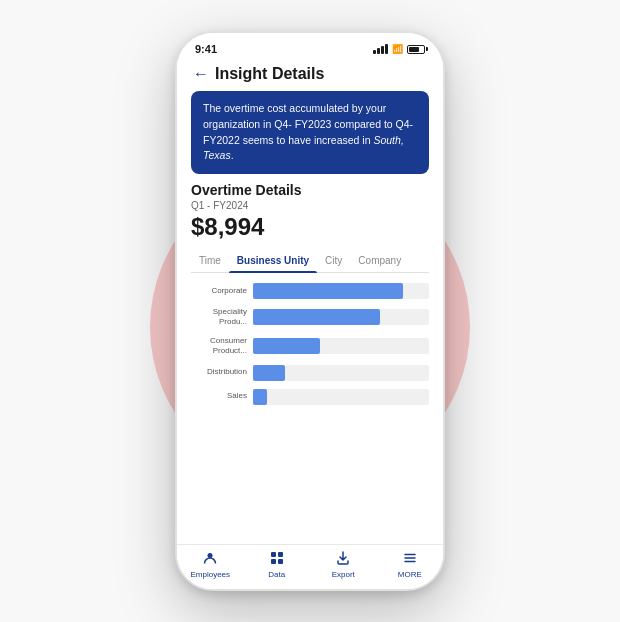 The width and height of the screenshot is (620, 622). I want to click on back-button: ←, so click(201, 74).